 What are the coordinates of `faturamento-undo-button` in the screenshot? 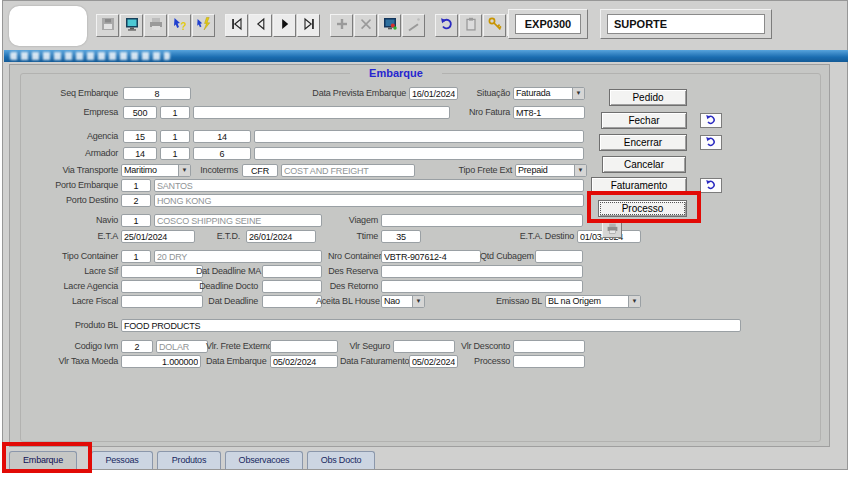 It's located at (711, 186).